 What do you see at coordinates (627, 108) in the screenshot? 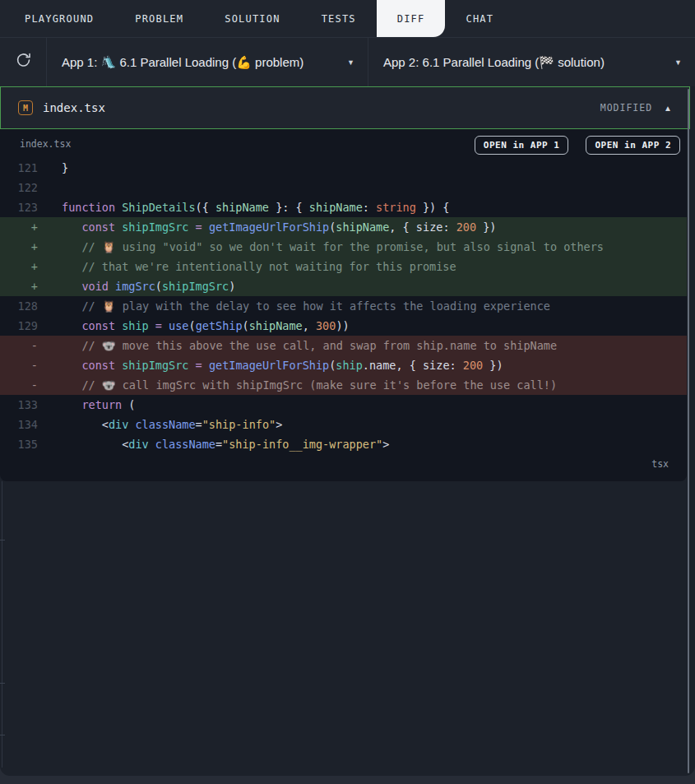
I see `status-badge: MODIFIED` at bounding box center [627, 108].